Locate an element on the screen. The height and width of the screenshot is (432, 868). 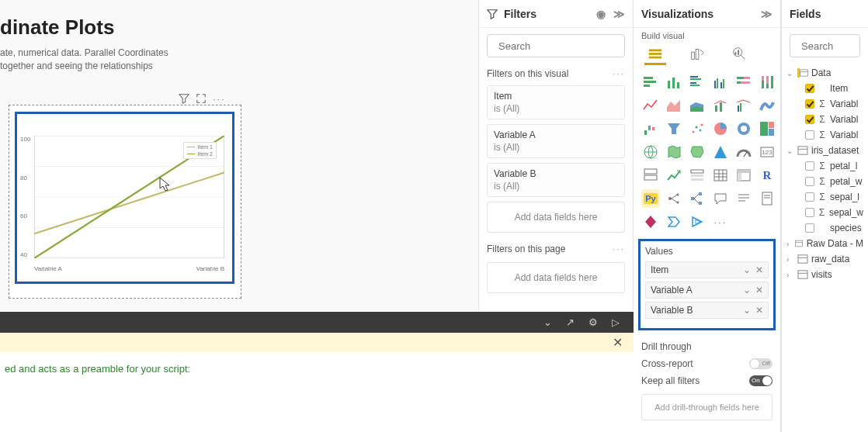
shape-map-icon is located at coordinates (697, 152).